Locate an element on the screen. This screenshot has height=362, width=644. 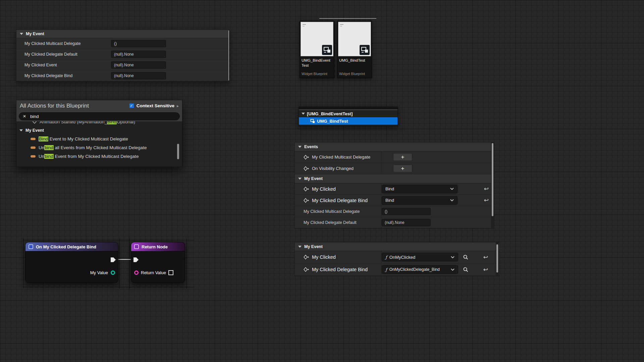
property-value-text: () is located at coordinates (386, 212).